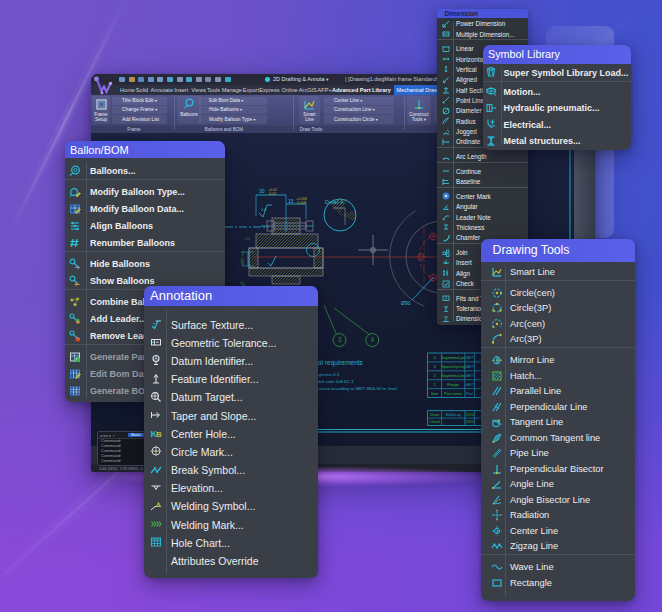  What do you see at coordinates (452, 415) in the screenshot?
I see `svg-text: Wakkcay` at bounding box center [452, 415].